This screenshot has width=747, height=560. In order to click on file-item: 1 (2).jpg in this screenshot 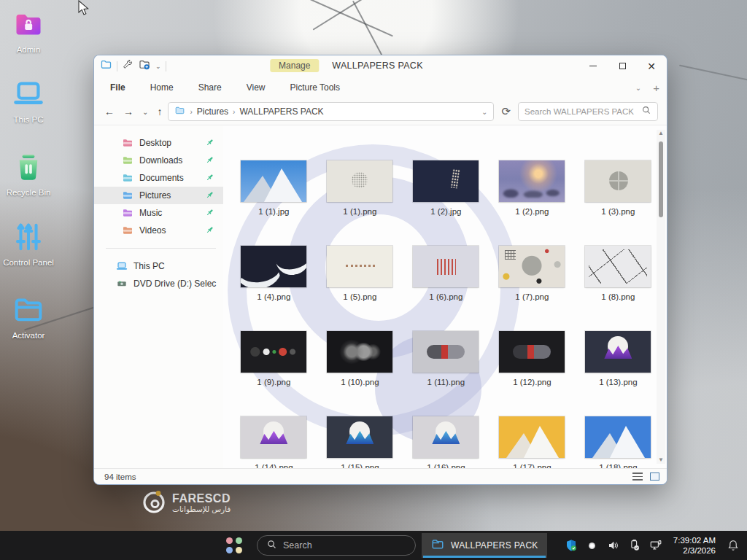, I will do `click(446, 203)`.